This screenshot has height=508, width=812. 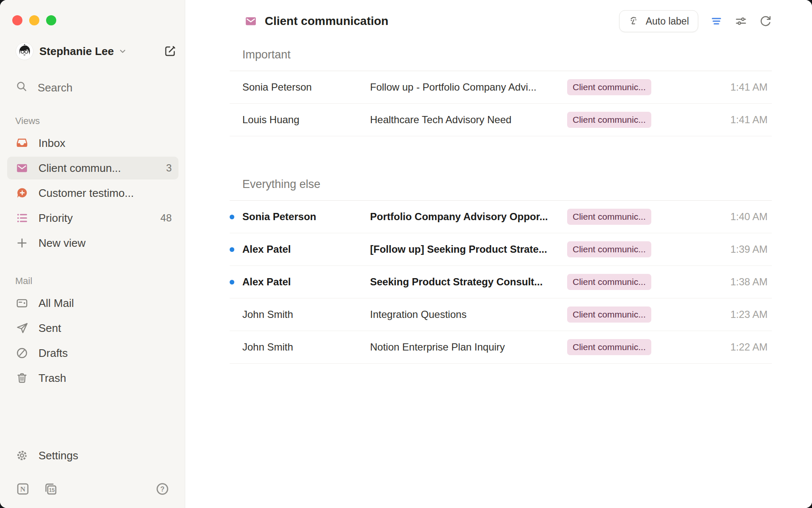 I want to click on email-row: Alex PatelSeeking Product Strategy Consu…, so click(x=501, y=282).